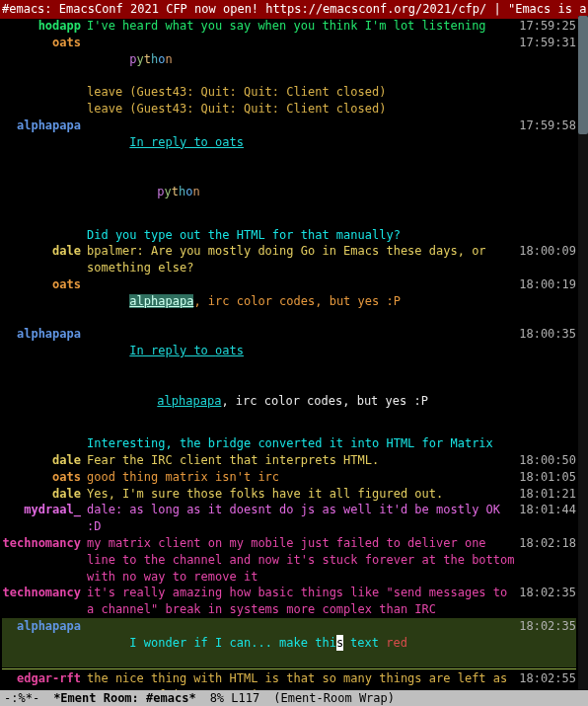 The width and height of the screenshot is (588, 706). Describe the element at coordinates (339, 644) in the screenshot. I see `text-cursor: s` at that location.